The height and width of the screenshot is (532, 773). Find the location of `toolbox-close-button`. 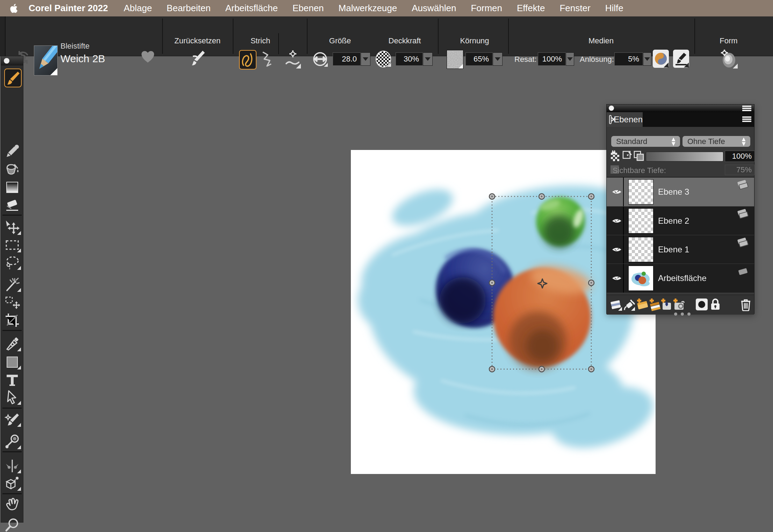

toolbox-close-button is located at coordinates (7, 61).